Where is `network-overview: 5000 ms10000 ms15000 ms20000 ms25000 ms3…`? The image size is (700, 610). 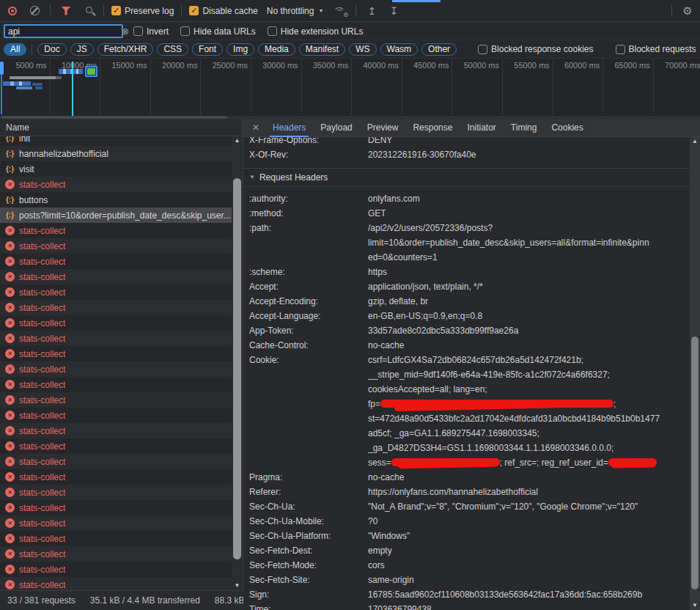 network-overview: 5000 ms10000 ms15000 ms20000 ms25000 ms3… is located at coordinates (350, 89).